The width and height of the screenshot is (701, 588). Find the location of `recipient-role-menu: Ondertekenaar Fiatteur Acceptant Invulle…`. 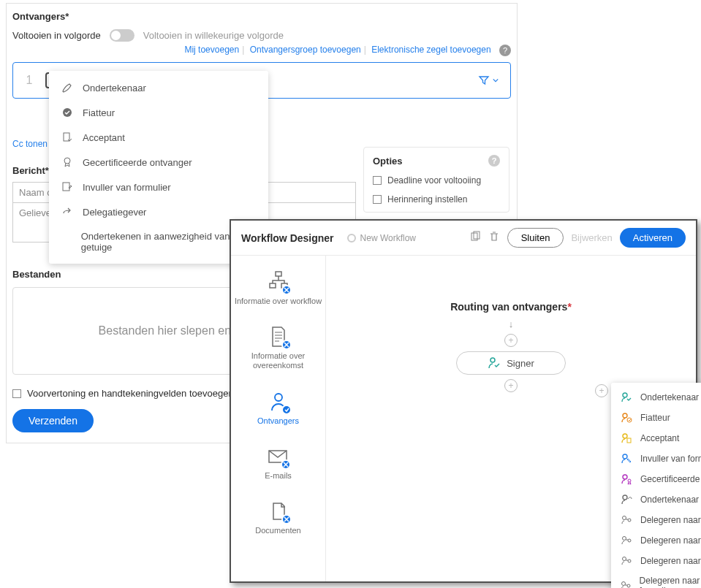

recipient-role-menu: Ondertekenaar Fiatteur Acceptant Invulle… is located at coordinates (656, 485).